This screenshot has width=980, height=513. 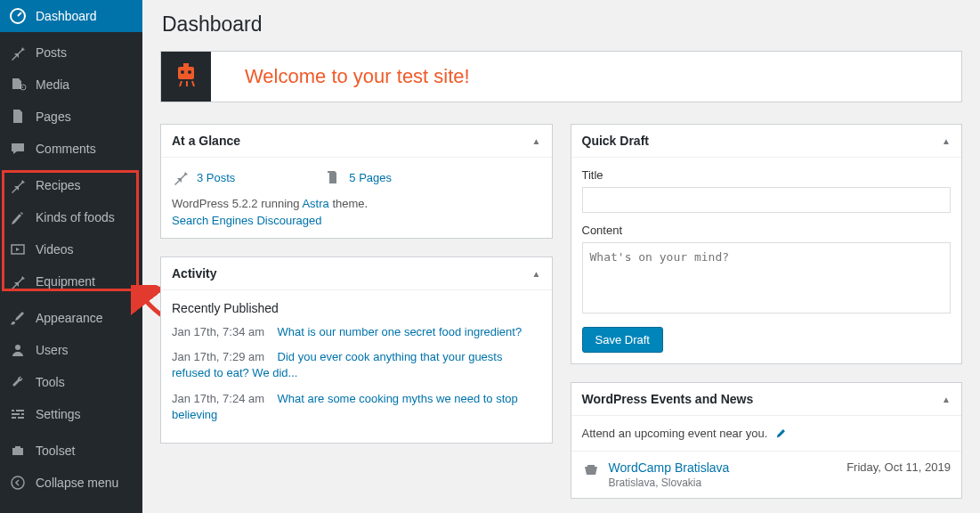 What do you see at coordinates (668, 399) in the screenshot?
I see `events-title: WordPress Events and News` at bounding box center [668, 399].